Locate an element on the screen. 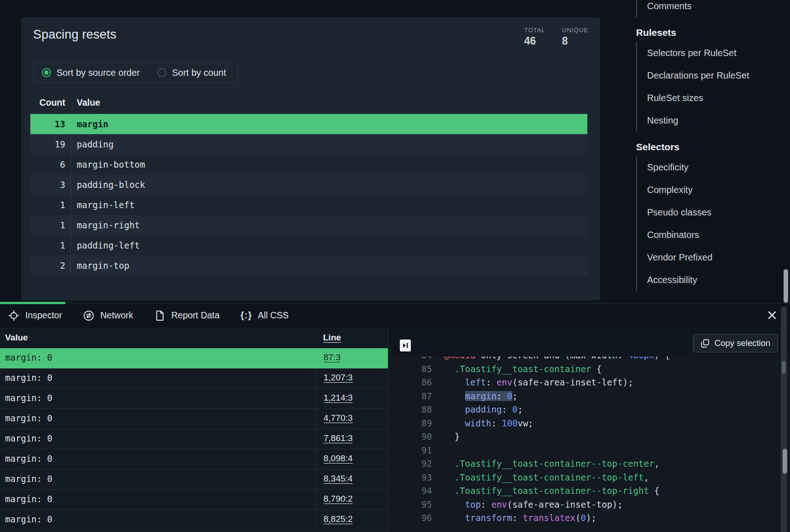 This screenshot has height=532, width=790. sidebar-item-ruleset-sizes: RuleSet sizes is located at coordinates (714, 98).